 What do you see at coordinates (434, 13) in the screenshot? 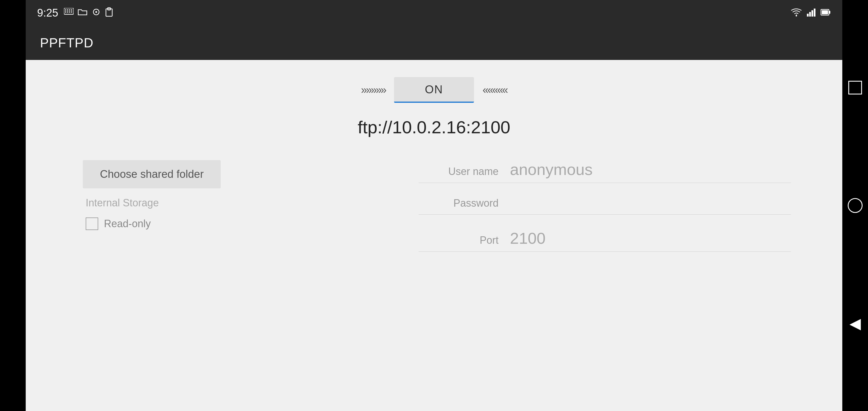
I see `status-bar: 9:25` at bounding box center [434, 13].